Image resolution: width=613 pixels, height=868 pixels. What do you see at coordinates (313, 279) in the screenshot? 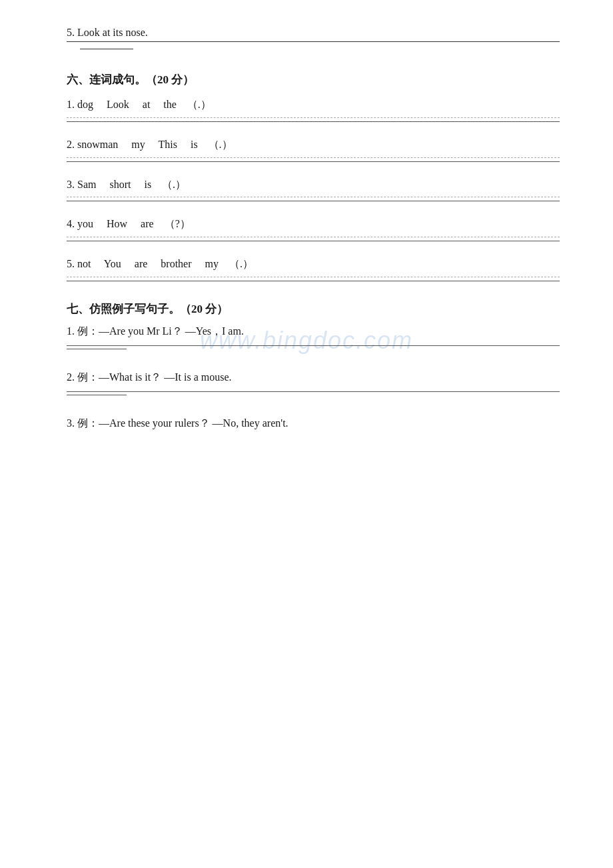
I see `section-6-item-5-lines` at bounding box center [313, 279].